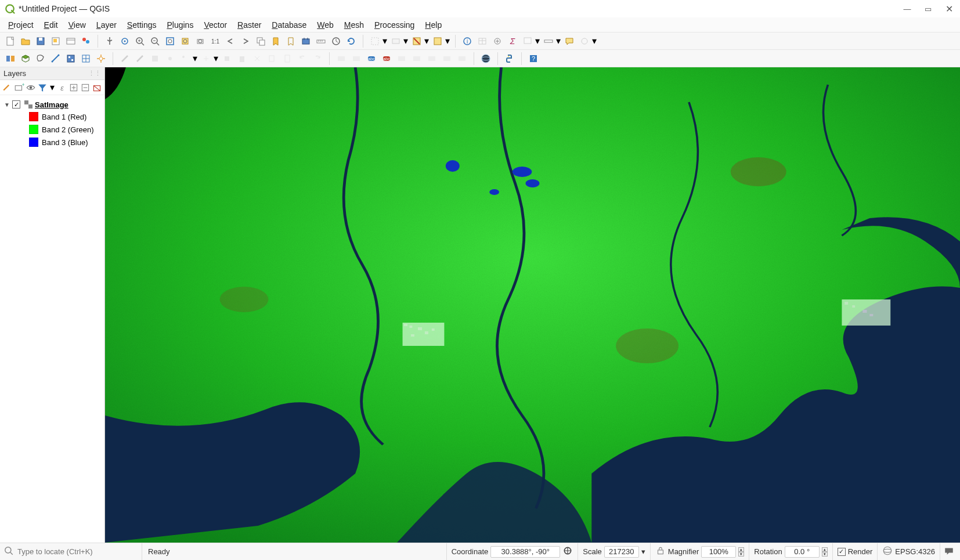  What do you see at coordinates (482, 41) in the screenshot?
I see `open-attribute-table-button` at bounding box center [482, 41].